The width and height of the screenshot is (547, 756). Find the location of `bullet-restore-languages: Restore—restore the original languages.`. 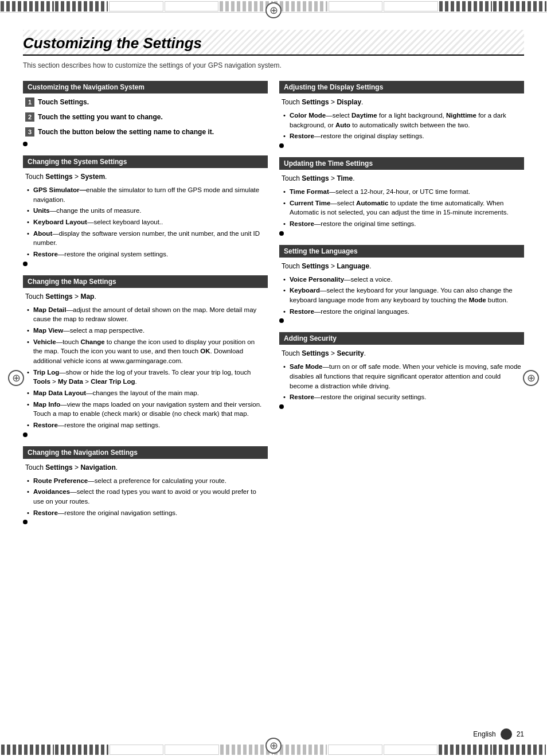

bullet-restore-languages: Restore—restore the original languages. is located at coordinates (401, 312).